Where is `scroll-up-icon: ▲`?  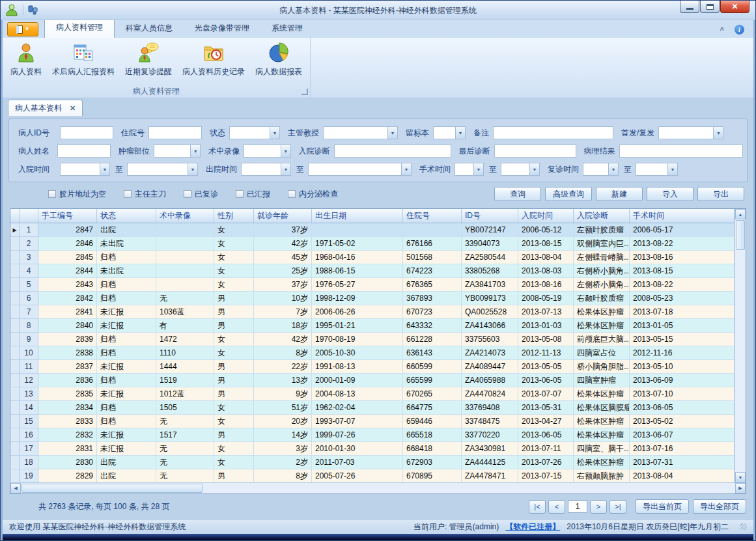
scroll-up-icon: ▲ is located at coordinates (740, 214).